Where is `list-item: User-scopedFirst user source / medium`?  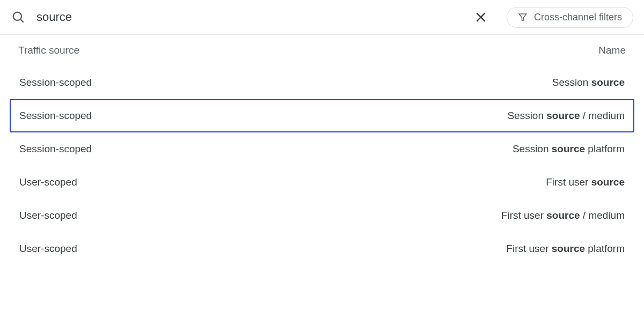 list-item: User-scopedFirst user source / medium is located at coordinates (322, 216).